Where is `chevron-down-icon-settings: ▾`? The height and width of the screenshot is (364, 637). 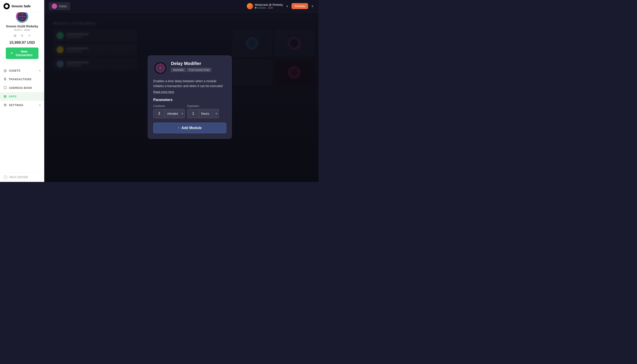
chevron-down-icon-settings: ▾ is located at coordinates (40, 105).